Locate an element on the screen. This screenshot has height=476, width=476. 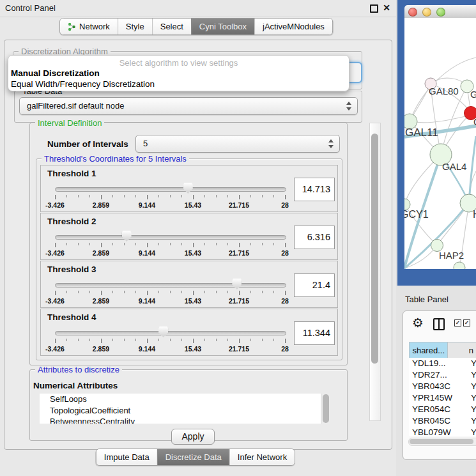
dropdown-item-manual-discretization: Manual Discretization is located at coordinates (55, 73).